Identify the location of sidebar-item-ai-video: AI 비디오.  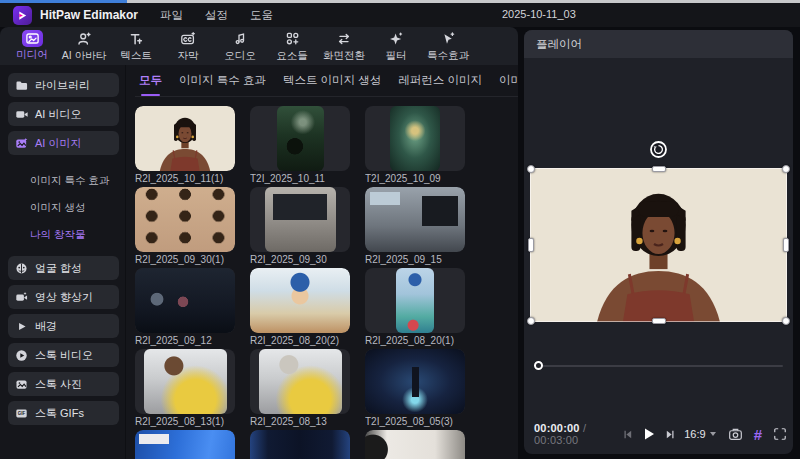
(64, 114).